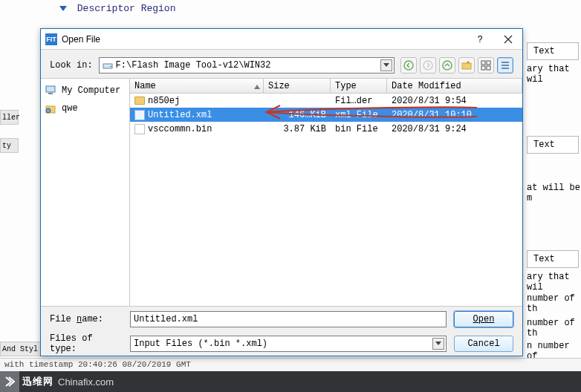 This screenshot has height=392, width=581. I want to click on lookin-combobox: F:\Flash Image Tool-v12\WIN32, so click(247, 65).